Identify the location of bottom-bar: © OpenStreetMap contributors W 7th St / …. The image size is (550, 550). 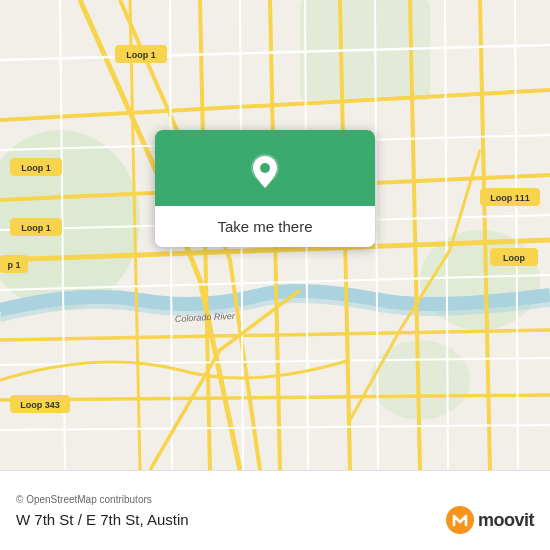
(275, 510).